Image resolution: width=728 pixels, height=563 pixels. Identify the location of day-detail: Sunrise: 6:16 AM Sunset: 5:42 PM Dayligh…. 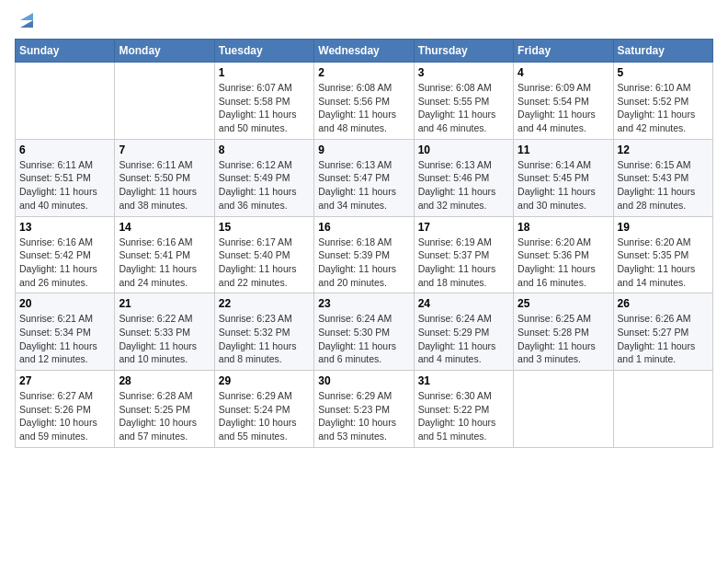
(64, 263).